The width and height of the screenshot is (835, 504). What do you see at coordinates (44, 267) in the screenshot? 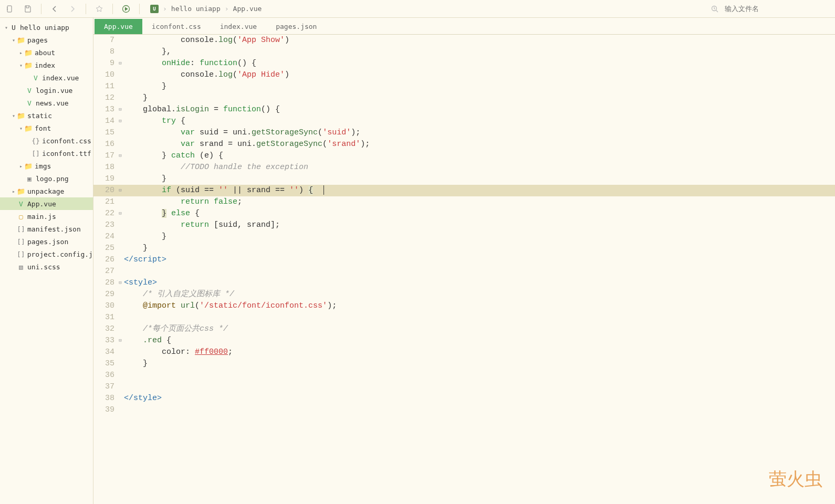
I see `tree-label: uni.scss` at bounding box center [44, 267].